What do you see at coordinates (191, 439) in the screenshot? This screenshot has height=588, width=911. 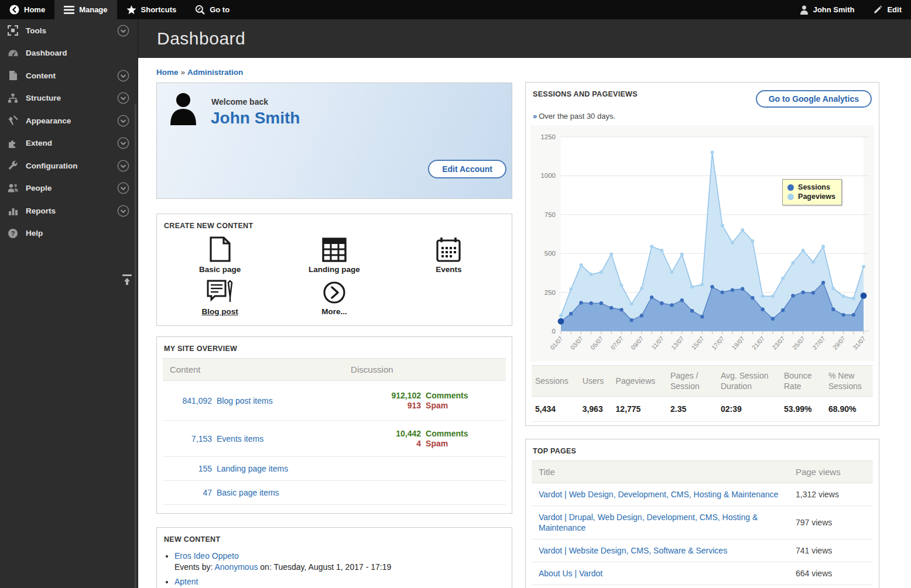 I see `content-count-link: 7,153` at bounding box center [191, 439].